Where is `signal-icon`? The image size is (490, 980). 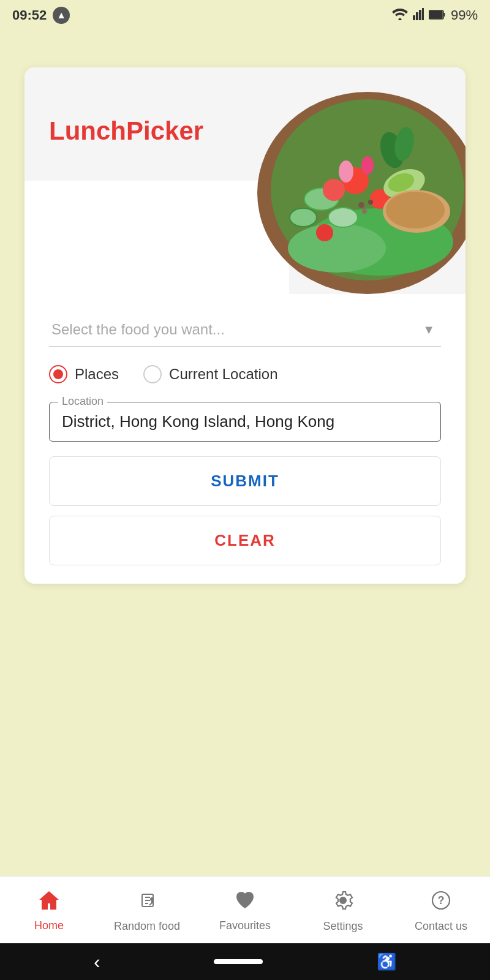
signal-icon is located at coordinates (418, 16).